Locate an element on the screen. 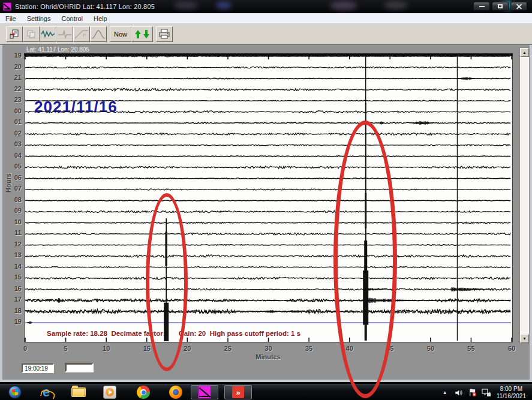 Image resolution: width=532 pixels, height=400 pixels. time-field is located at coordinates (38, 368).